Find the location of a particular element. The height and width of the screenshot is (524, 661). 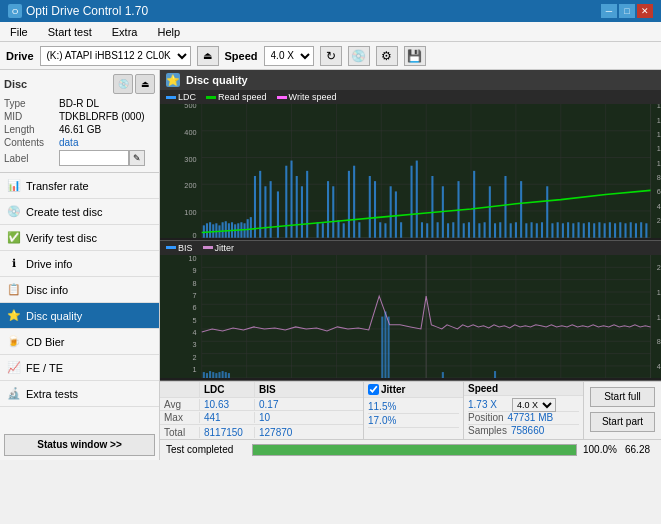

samples-value: 758660 is located at coordinates (528, 430).